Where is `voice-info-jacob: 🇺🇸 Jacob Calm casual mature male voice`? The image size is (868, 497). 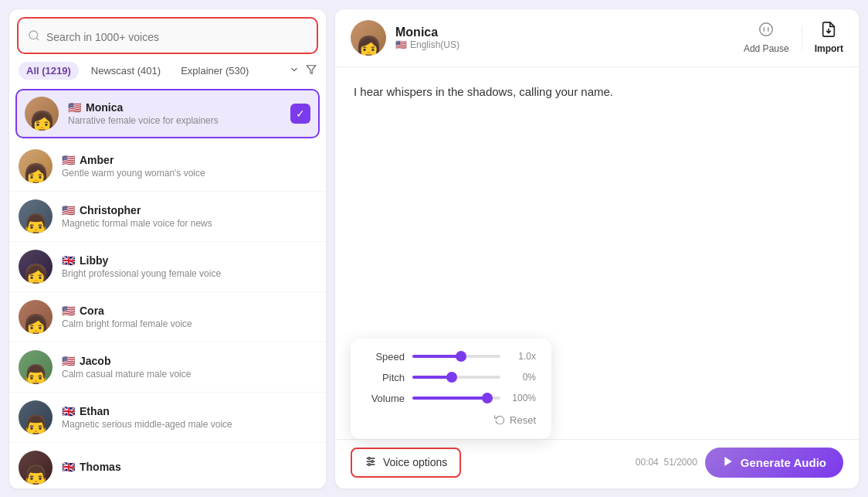 voice-info-jacob: 🇺🇸 Jacob Calm casual mature male voice is located at coordinates (189, 367).